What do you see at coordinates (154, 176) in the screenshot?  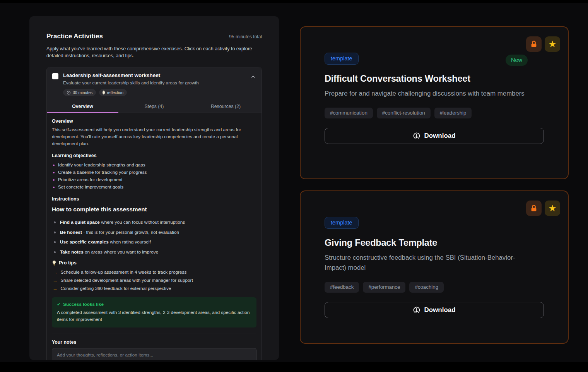 I see `objectives-list: Identify your leadership strengths and g…` at bounding box center [154, 176].